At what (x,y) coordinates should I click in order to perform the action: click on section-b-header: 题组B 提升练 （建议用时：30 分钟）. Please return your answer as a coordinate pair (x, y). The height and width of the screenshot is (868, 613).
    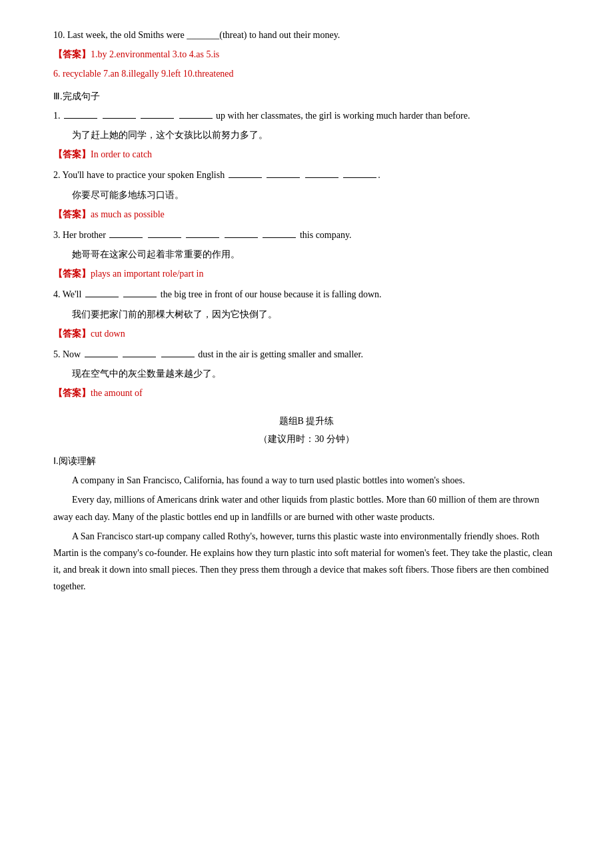
    Looking at the image, I should click on (306, 430).